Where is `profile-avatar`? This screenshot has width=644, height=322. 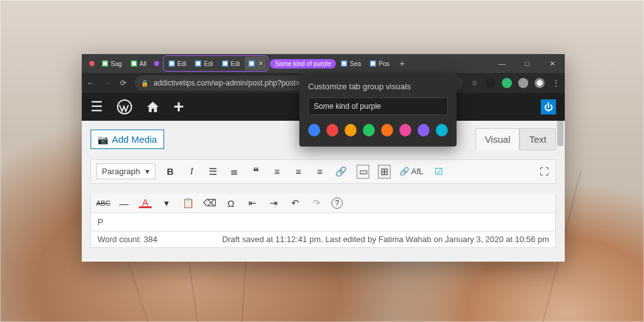
profile-avatar is located at coordinates (540, 83).